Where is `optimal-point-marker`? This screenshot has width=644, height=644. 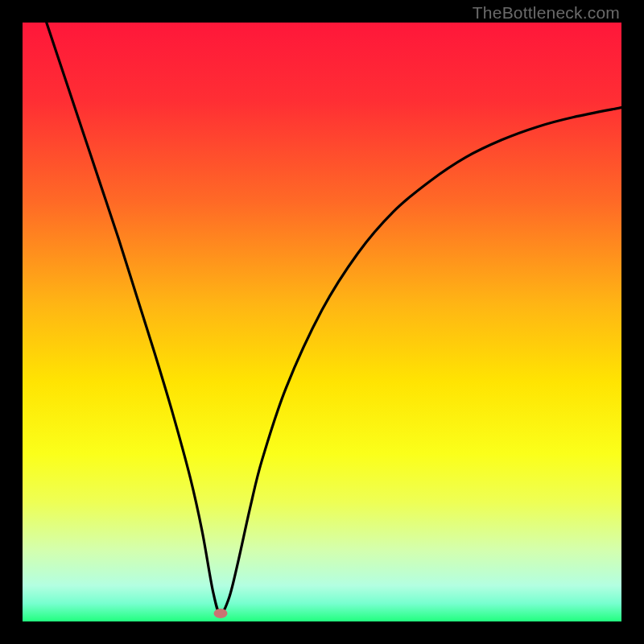 optimal-point-marker is located at coordinates (221, 613).